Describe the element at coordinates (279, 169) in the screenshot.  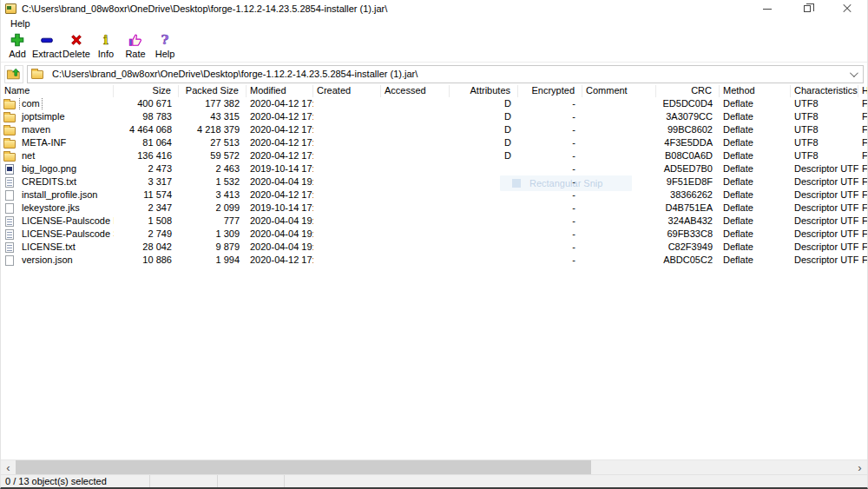
I see `cell-modified: 2019-10-14 17:15` at that location.